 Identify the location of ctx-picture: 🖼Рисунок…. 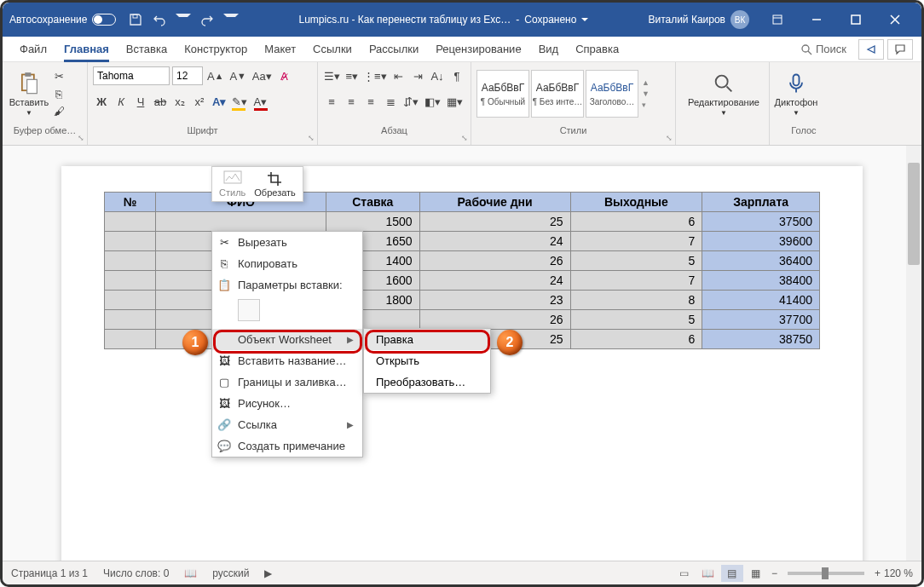
(287, 404).